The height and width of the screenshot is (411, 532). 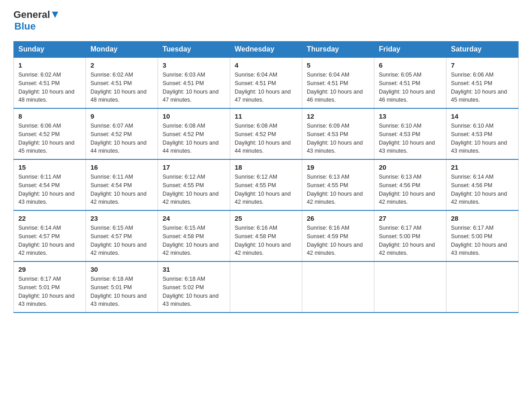 What do you see at coordinates (50, 134) in the screenshot?
I see `calendar-cell: 8 Sunrise: 6:06 AM Sunset: 4:52 PM Dayli…` at bounding box center [50, 134].